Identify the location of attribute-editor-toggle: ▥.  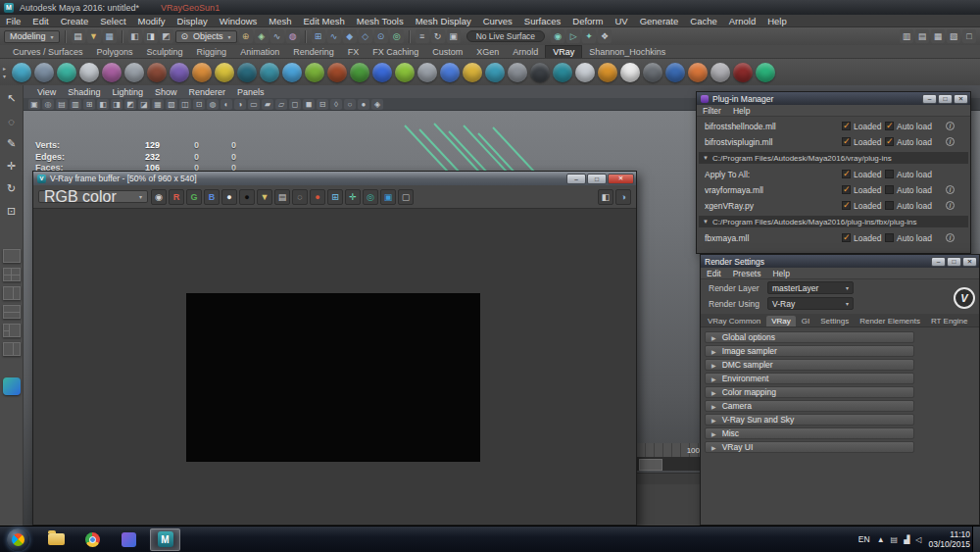
(906, 36).